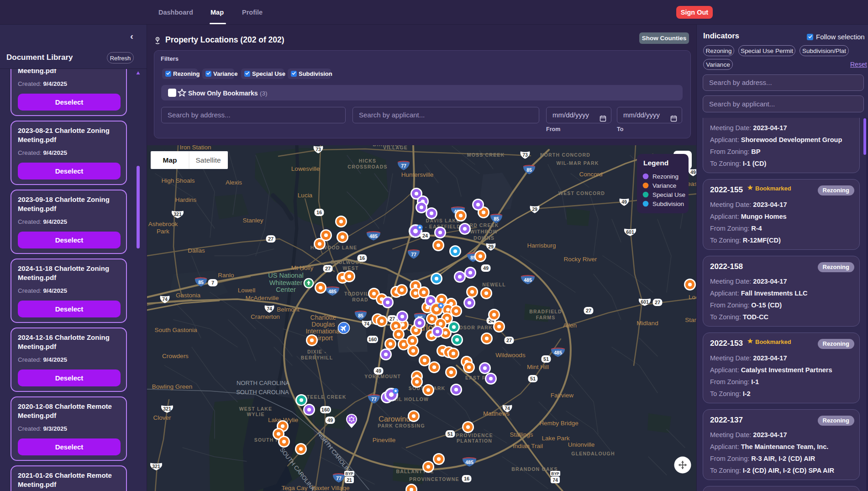  What do you see at coordinates (213, 283) in the screenshot?
I see `svg-text: 7` at bounding box center [213, 283].